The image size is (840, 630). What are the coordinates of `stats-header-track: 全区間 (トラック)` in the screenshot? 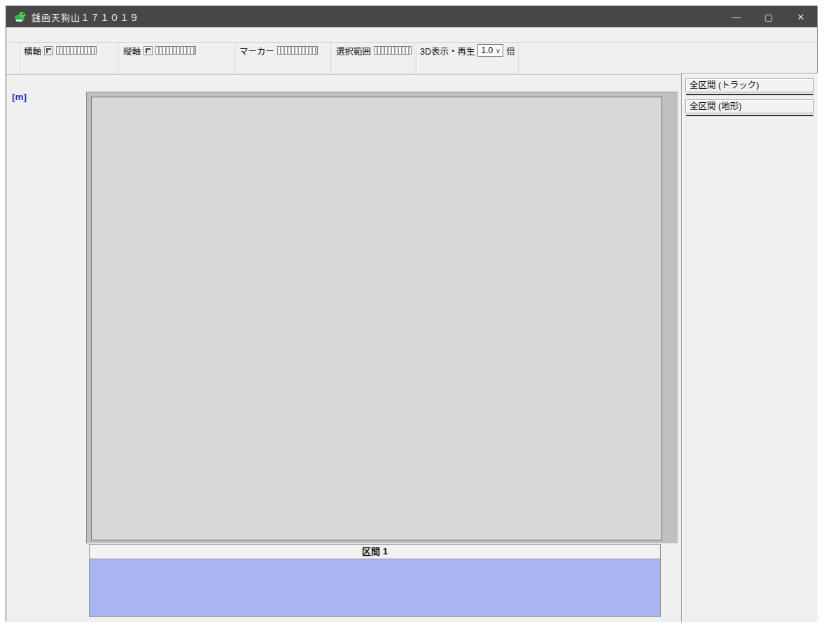 It's located at (750, 85).